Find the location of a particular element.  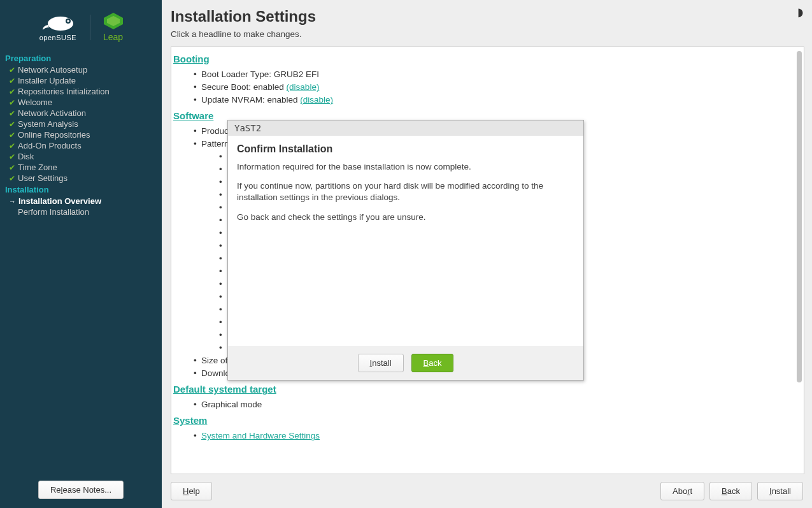

abort-button: Abort is located at coordinates (683, 491).